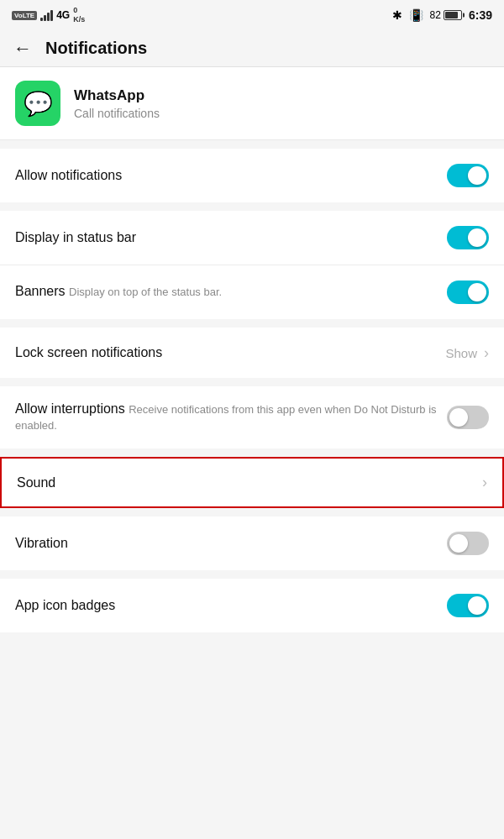 This screenshot has width=504, height=839. Describe the element at coordinates (117, 96) in the screenshot. I see `app-name: WhatsApp` at that location.